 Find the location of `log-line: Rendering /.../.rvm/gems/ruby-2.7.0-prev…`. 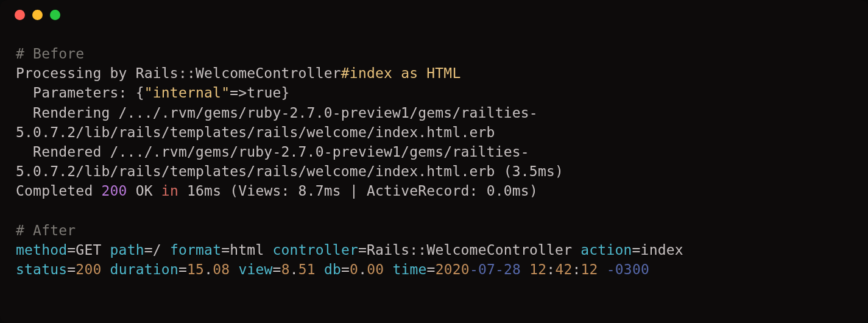

log-line: Rendering /.../.rvm/gems/ruby-2.7.0-prev… is located at coordinates (277, 113).